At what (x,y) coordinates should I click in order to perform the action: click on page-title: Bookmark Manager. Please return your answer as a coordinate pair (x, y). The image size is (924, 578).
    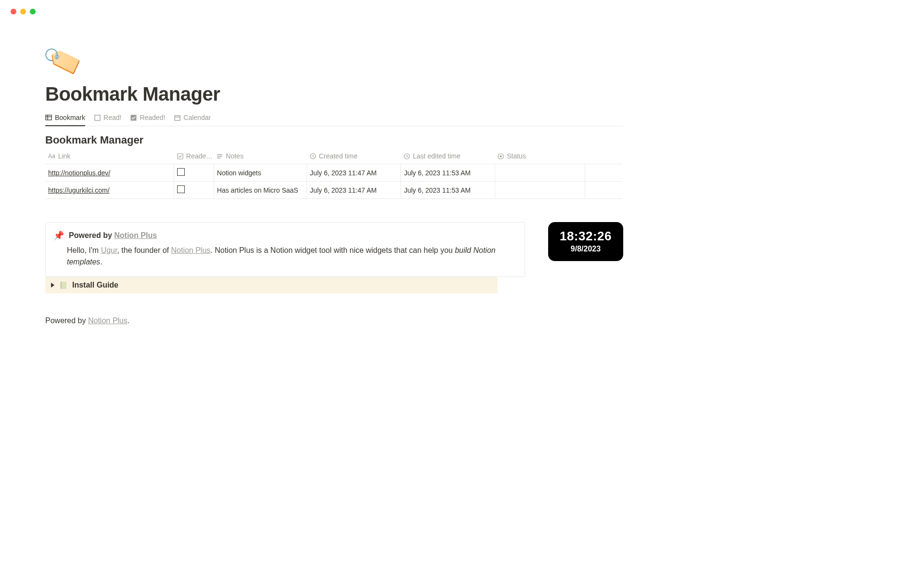
    Looking at the image, I should click on (334, 94).